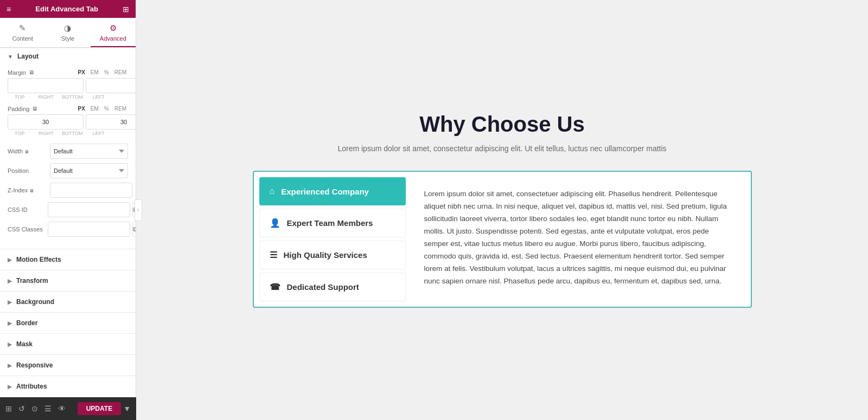 Image resolution: width=868 pixels, height=420 pixels. I want to click on dedicated-support-icon: ☎, so click(275, 287).